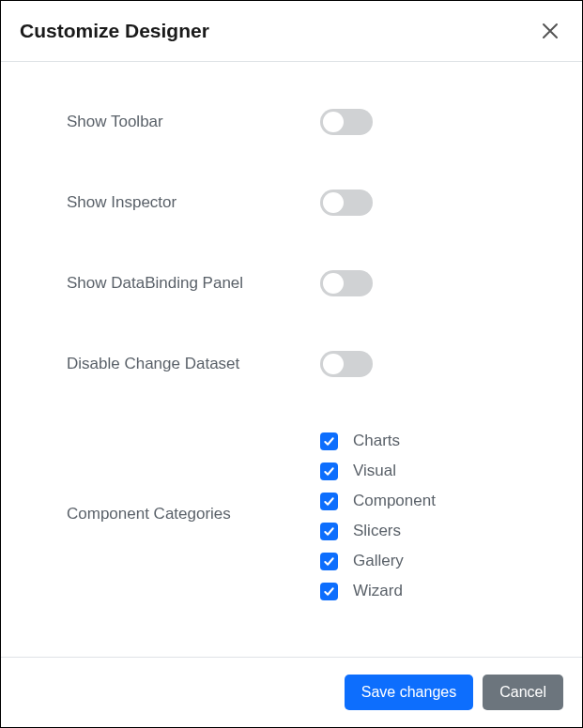  What do you see at coordinates (291, 32) in the screenshot?
I see `dialog-header: Customize Designer` at bounding box center [291, 32].